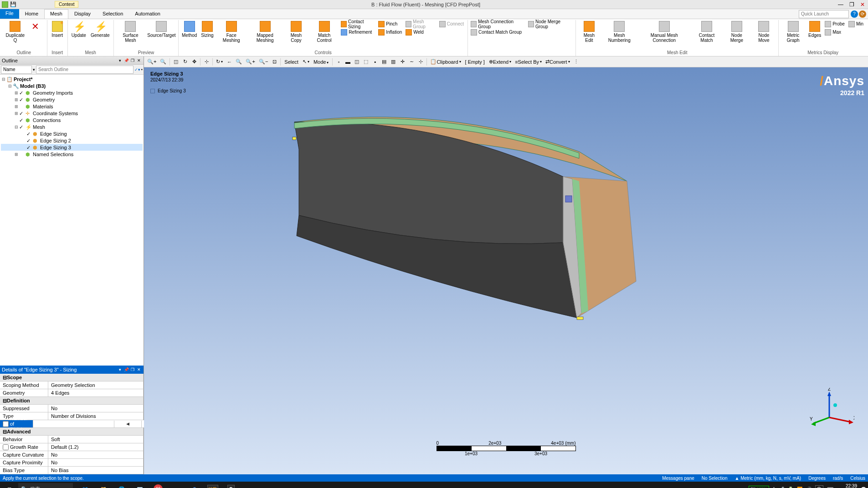 The height and width of the screenshot is (488, 868). I want to click on taskbar-search: 🔍 搜索, so click(46, 485).